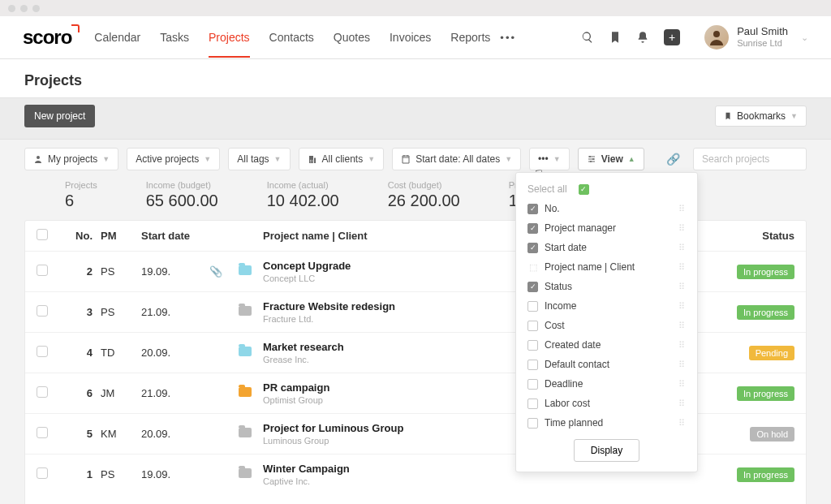 The image size is (831, 504). Describe the element at coordinates (381, 352) in the screenshot. I see `cell-project: Market researchGrease Inc.` at that location.